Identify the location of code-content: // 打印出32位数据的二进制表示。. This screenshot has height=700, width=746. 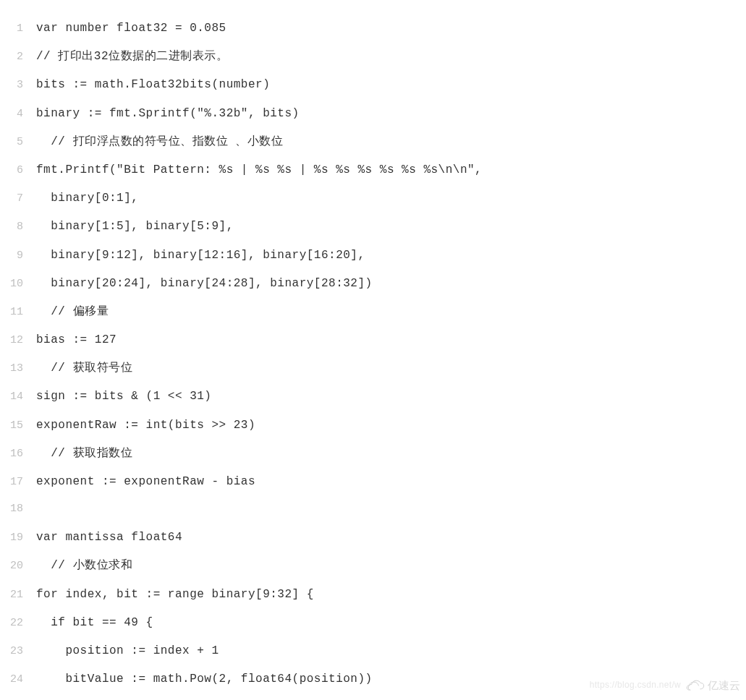
(132, 56).